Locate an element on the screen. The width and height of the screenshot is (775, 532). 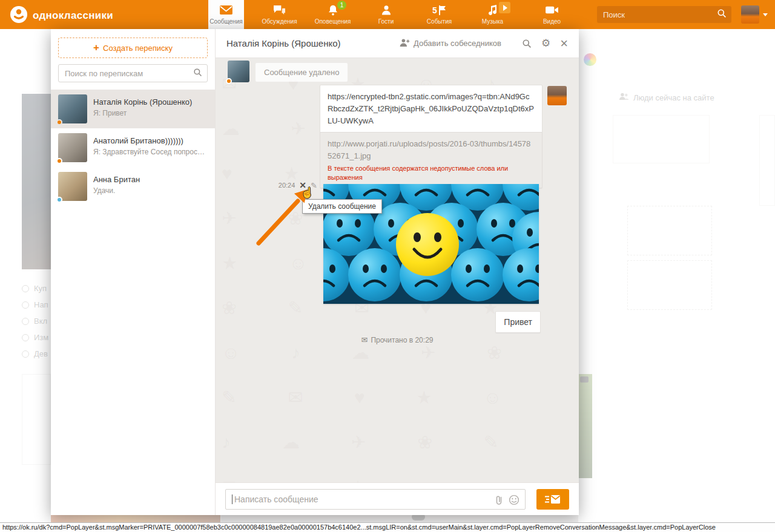
discussions-icon is located at coordinates (280, 10).